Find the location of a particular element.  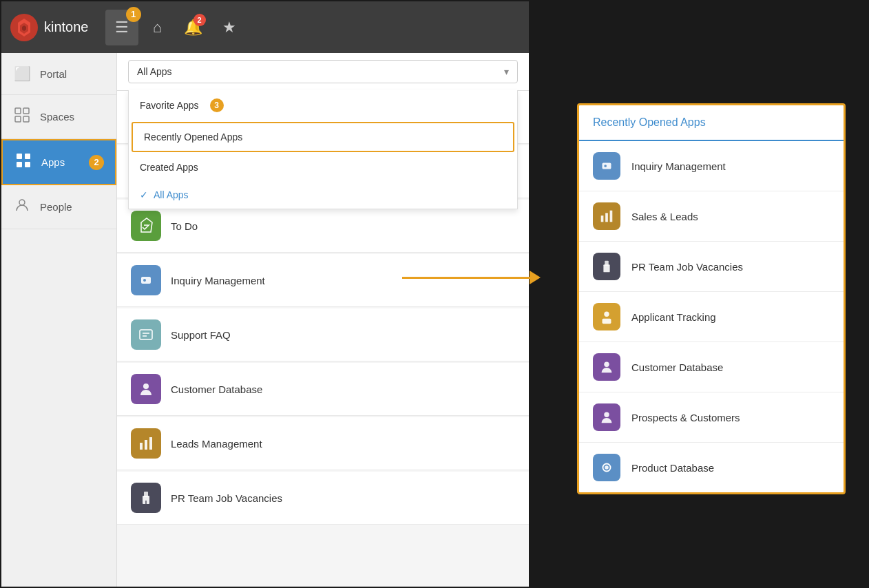

spaces-icon is located at coordinates (22, 117).